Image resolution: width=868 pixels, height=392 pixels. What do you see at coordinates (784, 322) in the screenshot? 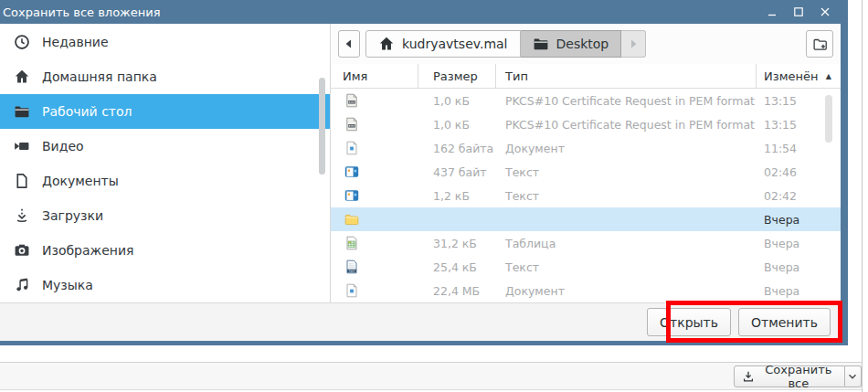
I see `cancel-button: Отменить` at bounding box center [784, 322].